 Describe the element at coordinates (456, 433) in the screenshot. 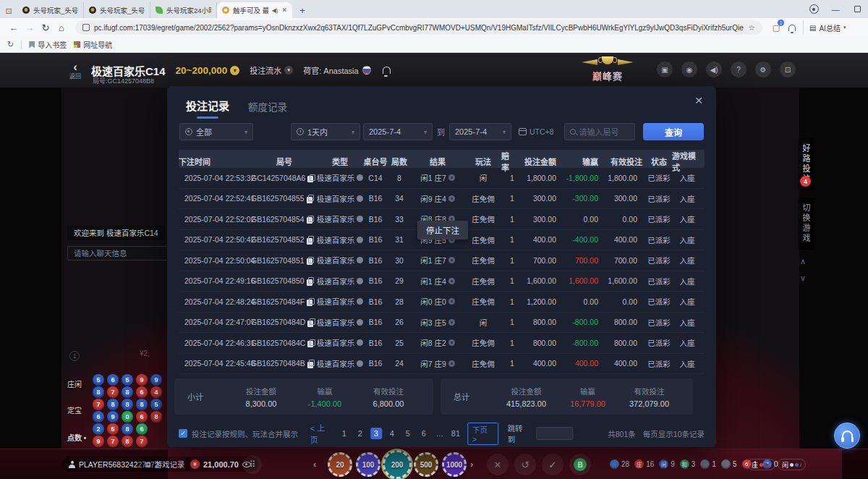

I see `page-number: 81` at that location.